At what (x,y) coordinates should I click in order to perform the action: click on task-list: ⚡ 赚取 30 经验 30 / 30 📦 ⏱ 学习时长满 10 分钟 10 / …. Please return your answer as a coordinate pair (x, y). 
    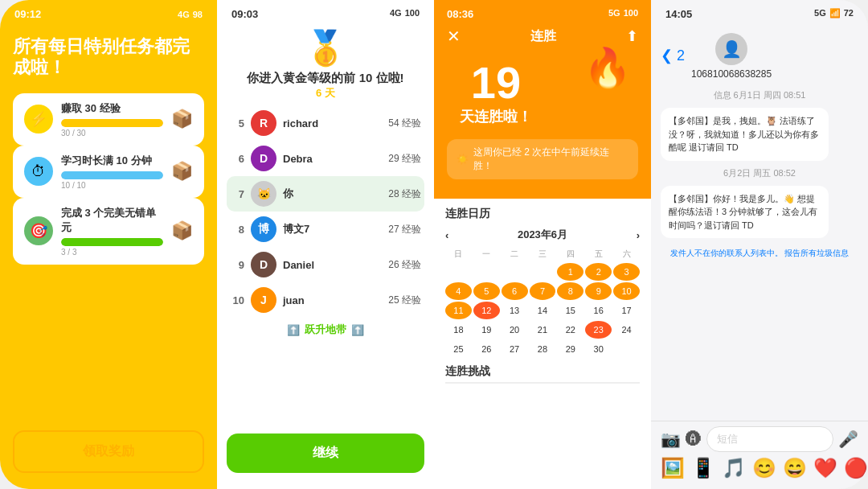
    Looking at the image, I should click on (108, 179).